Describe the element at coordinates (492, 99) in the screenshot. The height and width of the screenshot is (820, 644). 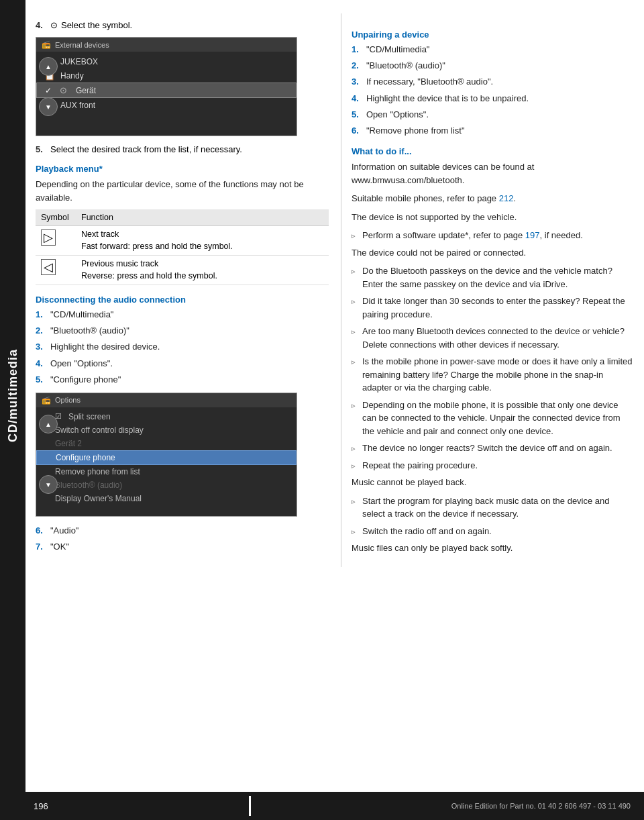
I see `unpair-step-4: 4. Highlight the device that is to be un…` at that location.